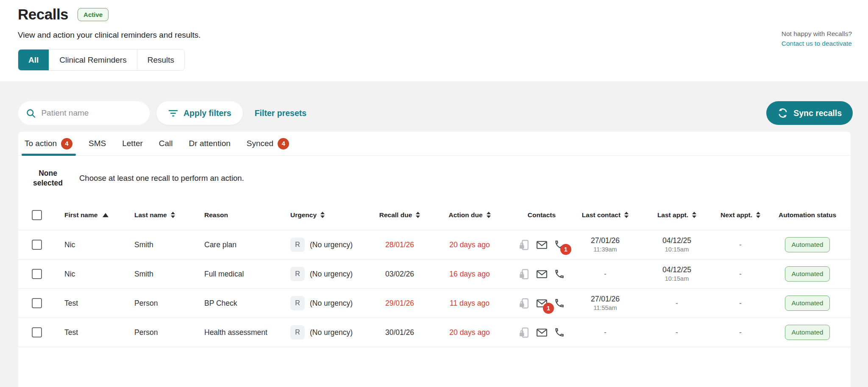  What do you see at coordinates (605, 308) in the screenshot?
I see `last-contact-time: 11:55am` at bounding box center [605, 308].